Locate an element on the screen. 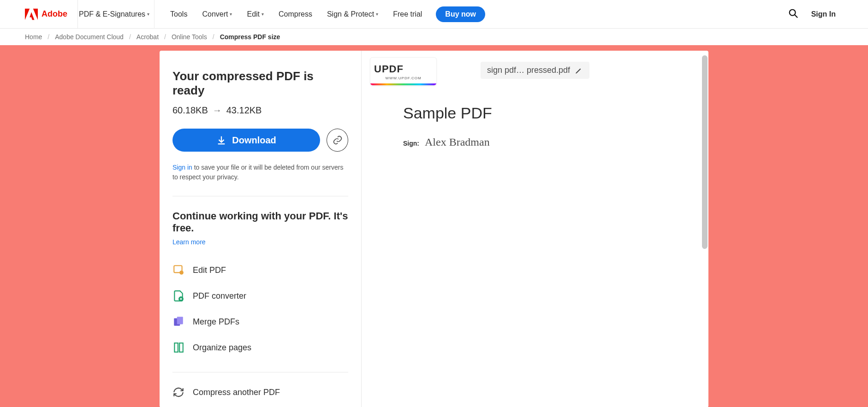  merge-pdfs-icon is located at coordinates (178, 322).